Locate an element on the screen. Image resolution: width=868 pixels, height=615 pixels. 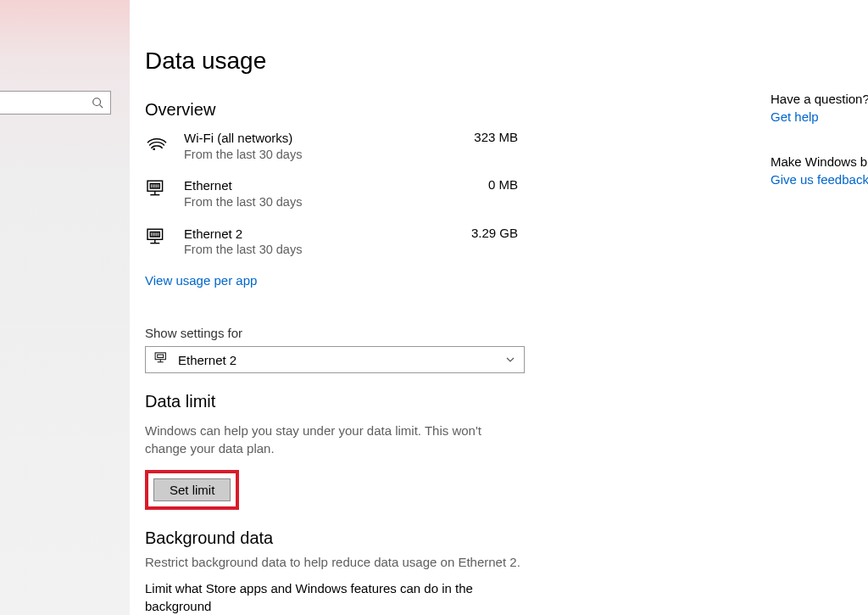
dropdown-selected: Ethernet 2 is located at coordinates (342, 360).